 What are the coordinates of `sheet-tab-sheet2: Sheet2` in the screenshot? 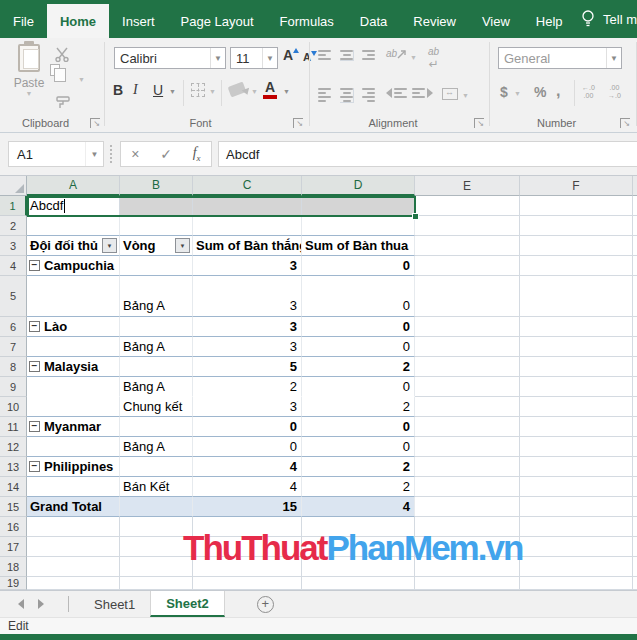 It's located at (188, 604).